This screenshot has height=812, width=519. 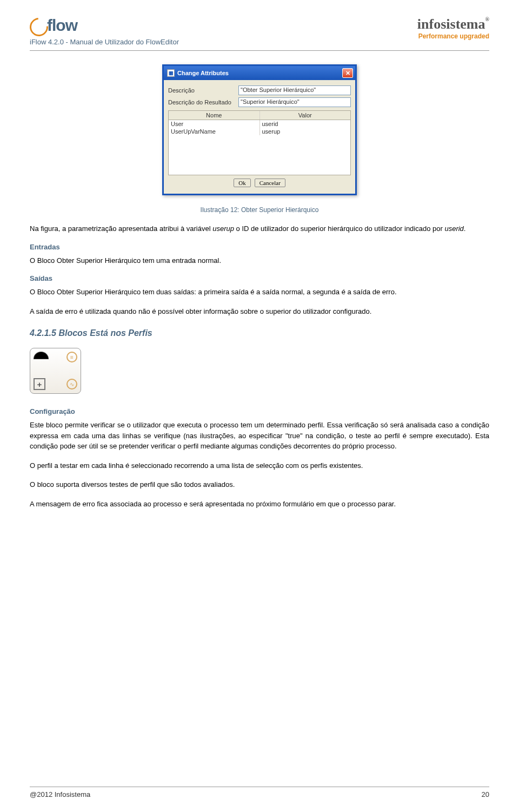 I want to click on ok-button: Ok, so click(x=242, y=183).